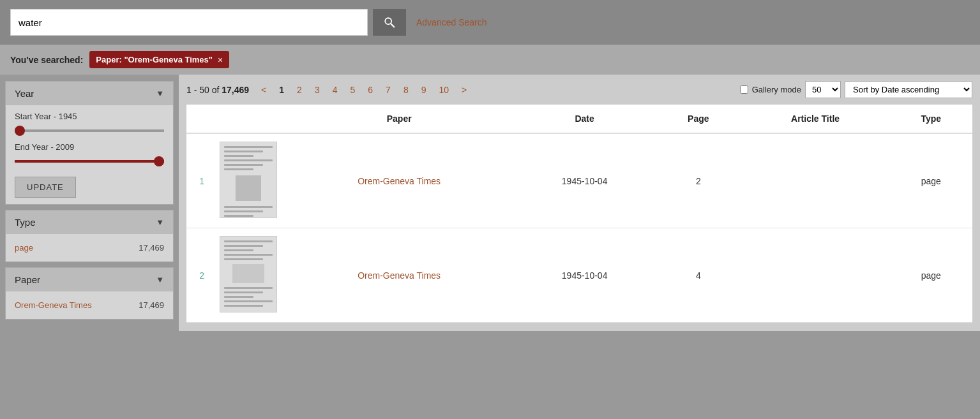  I want to click on year-end-slider, so click(89, 161).